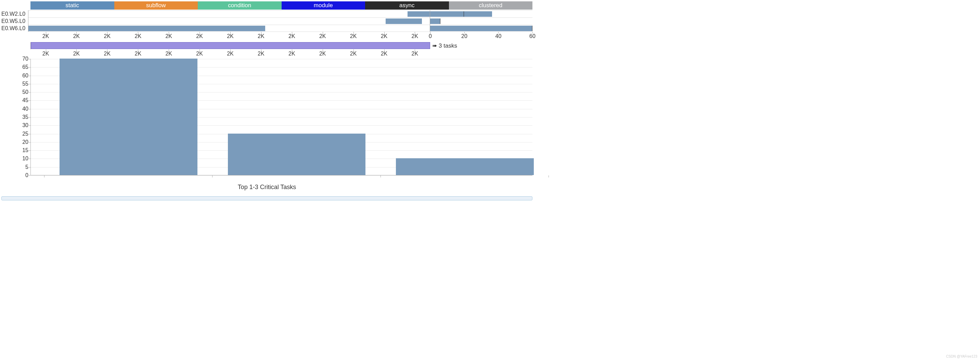 The height and width of the screenshot is (359, 980). Describe the element at coordinates (25, 84) in the screenshot. I see `y-axis-tick: 55` at that location.